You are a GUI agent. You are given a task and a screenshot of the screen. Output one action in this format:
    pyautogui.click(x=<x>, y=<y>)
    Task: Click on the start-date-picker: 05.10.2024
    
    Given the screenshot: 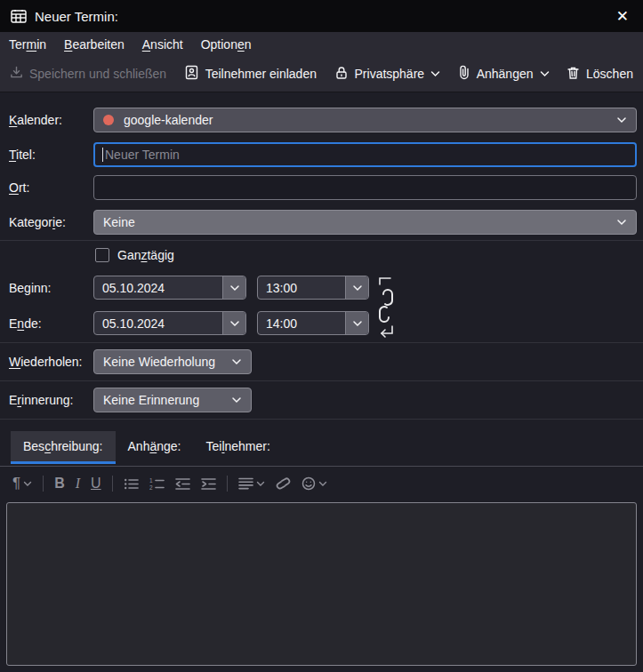 What is the action you would take?
    pyautogui.click(x=170, y=288)
    